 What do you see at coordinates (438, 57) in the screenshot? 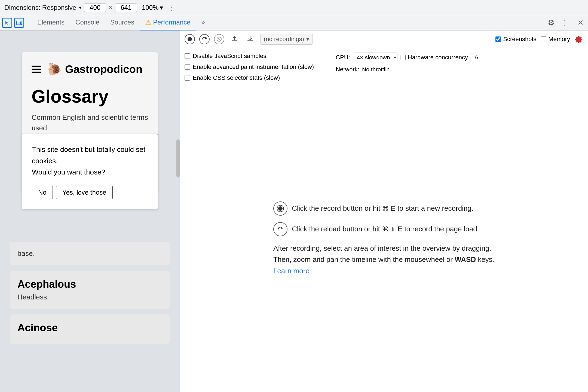
I see `hw-concurrency-label: Hardware concurrency` at bounding box center [438, 57].